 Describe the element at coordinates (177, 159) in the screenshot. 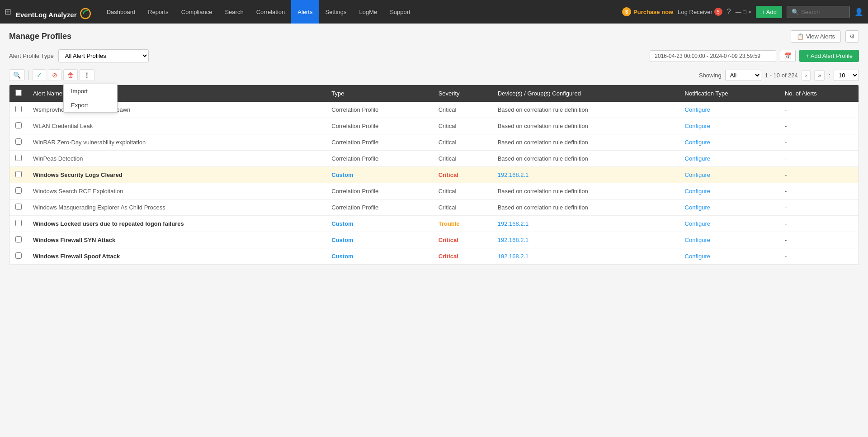

I see `alert-name-cell: WinPeas Detection` at that location.